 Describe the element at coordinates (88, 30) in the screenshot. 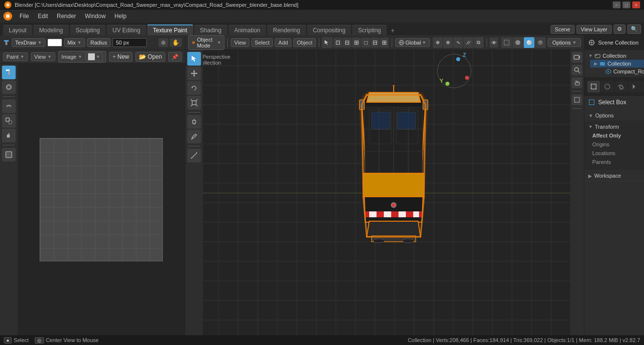

I see `tab-sculpting: Sculpting` at that location.